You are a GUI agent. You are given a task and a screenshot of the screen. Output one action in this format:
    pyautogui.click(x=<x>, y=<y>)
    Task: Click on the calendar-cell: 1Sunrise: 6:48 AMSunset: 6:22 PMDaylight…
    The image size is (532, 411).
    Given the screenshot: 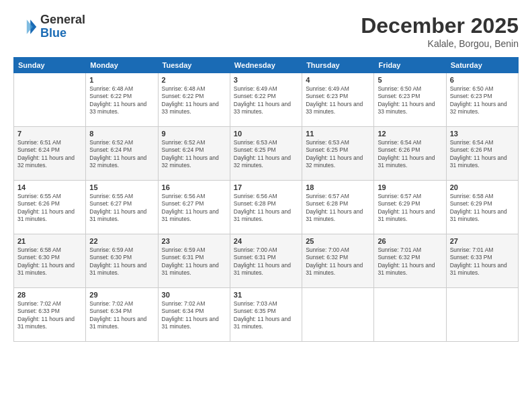 What is the action you would take?
    pyautogui.click(x=122, y=100)
    